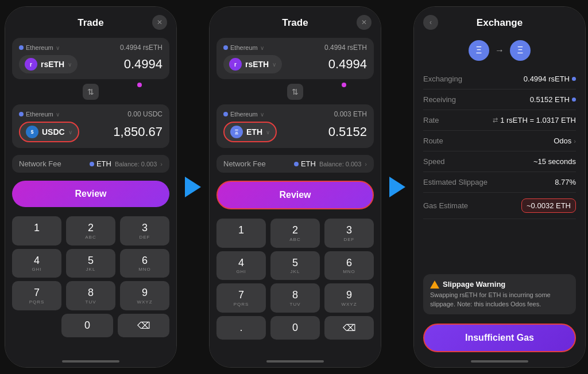 The image size is (588, 374). What do you see at coordinates (295, 266) in the screenshot?
I see `s2-key-5: 5JKL` at bounding box center [295, 266].